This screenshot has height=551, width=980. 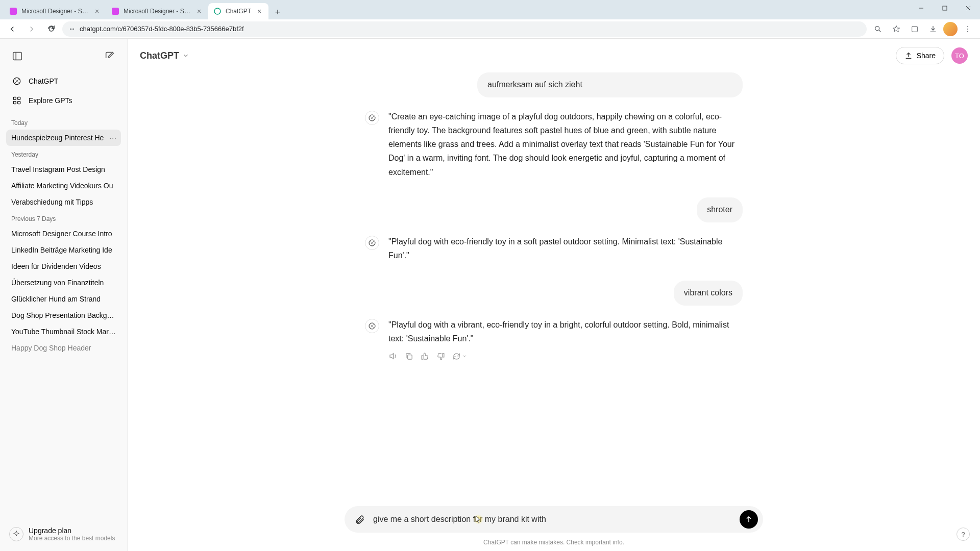 What do you see at coordinates (490, 29) in the screenshot?
I see `address-bar: chatgpt.com/c/6706357d-5fdc-800e-83b5-73…` at bounding box center [490, 29].